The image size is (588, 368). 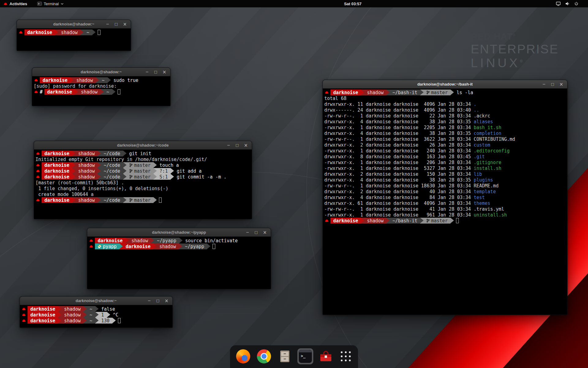 I want to click on terminal-body: darknoiseshadow~, so click(x=74, y=40).